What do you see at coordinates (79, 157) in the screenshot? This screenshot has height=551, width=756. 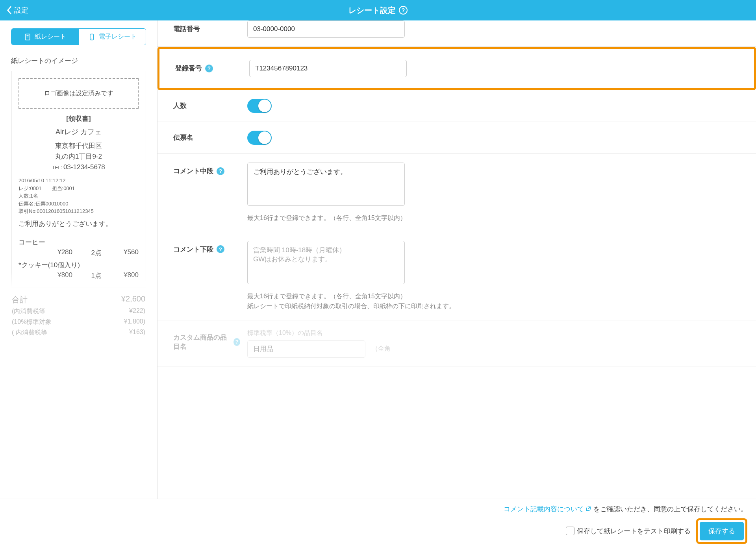 I see `receipt-addr2: 丸の内1丁目9-2` at bounding box center [79, 157].